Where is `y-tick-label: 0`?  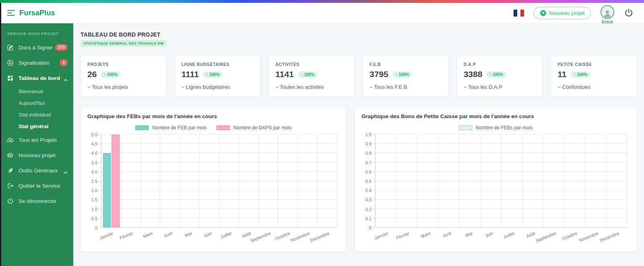
y-tick-label: 0 is located at coordinates (370, 228).